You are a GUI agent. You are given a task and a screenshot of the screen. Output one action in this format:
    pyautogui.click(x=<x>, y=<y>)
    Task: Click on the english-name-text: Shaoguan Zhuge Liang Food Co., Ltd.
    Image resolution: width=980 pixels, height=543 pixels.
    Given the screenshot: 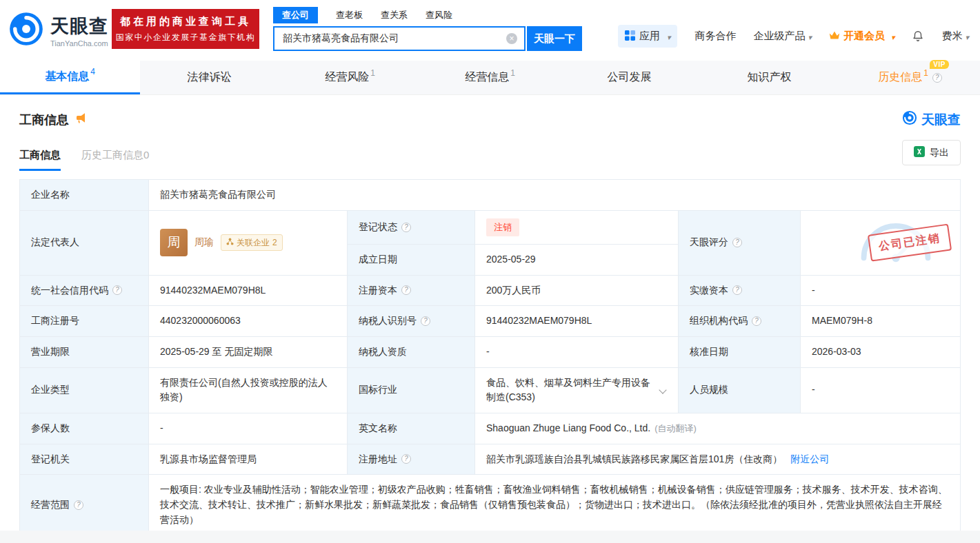 What is the action you would take?
    pyautogui.click(x=568, y=428)
    